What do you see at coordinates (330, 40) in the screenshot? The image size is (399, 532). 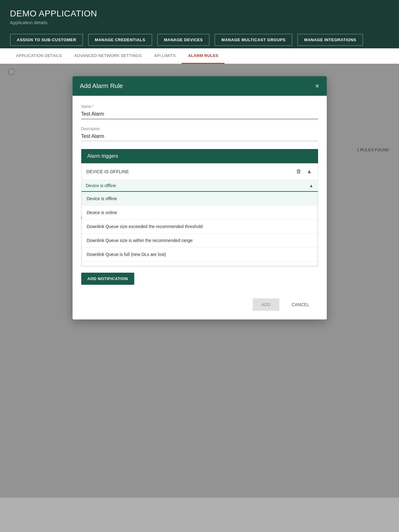 I see `manage-integrations-button: MANAGE INTEGRATIONS` at bounding box center [330, 40].